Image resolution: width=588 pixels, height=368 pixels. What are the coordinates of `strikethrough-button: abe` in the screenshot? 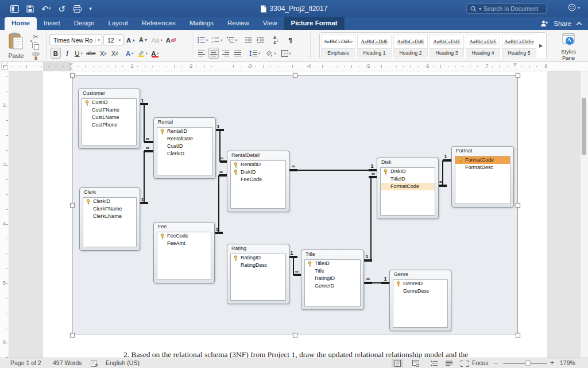 It's located at (91, 53).